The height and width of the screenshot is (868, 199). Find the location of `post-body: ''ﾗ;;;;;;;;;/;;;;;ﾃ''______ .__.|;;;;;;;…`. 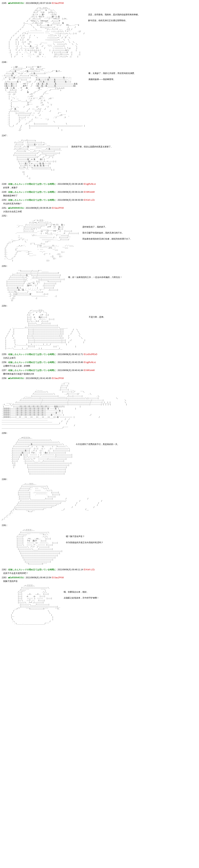

post-body: ''ﾗ;;;;;;;;;/;;;;;ﾃ''______ .__.|;;;;;;;… is located at coordinates (100, 286).